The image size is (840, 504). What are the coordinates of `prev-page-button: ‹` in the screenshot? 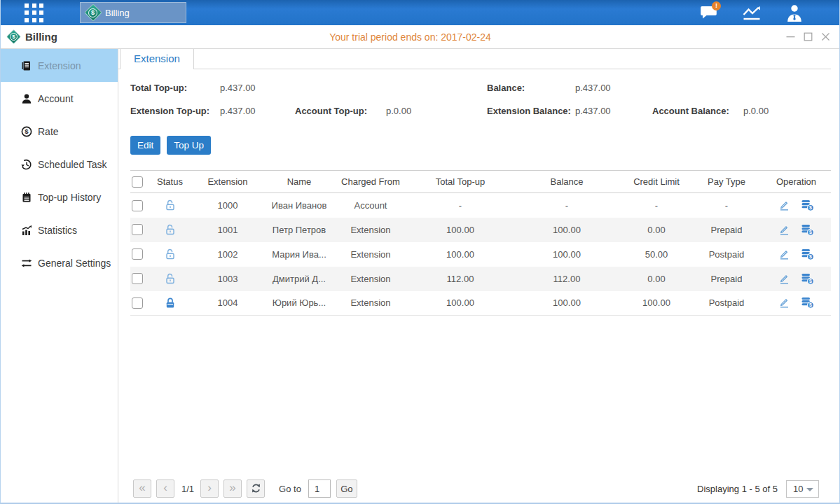 It's located at (165, 489).